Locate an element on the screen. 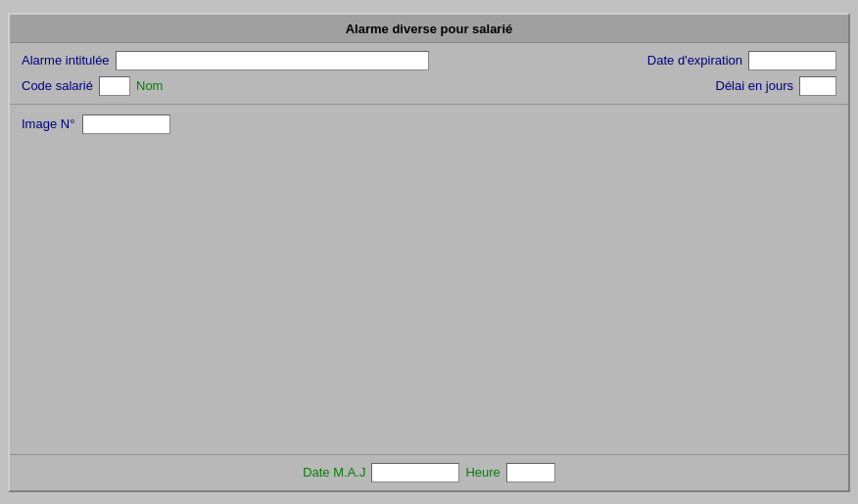 This screenshot has width=858, height=504. alarme-intitulee-input is located at coordinates (272, 61).